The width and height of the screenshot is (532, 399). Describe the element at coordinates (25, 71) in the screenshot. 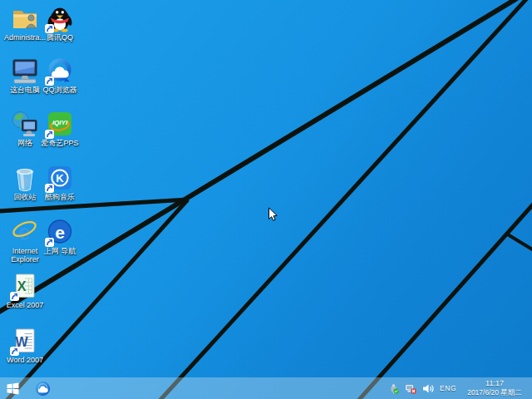

I see `computer-icon` at that location.